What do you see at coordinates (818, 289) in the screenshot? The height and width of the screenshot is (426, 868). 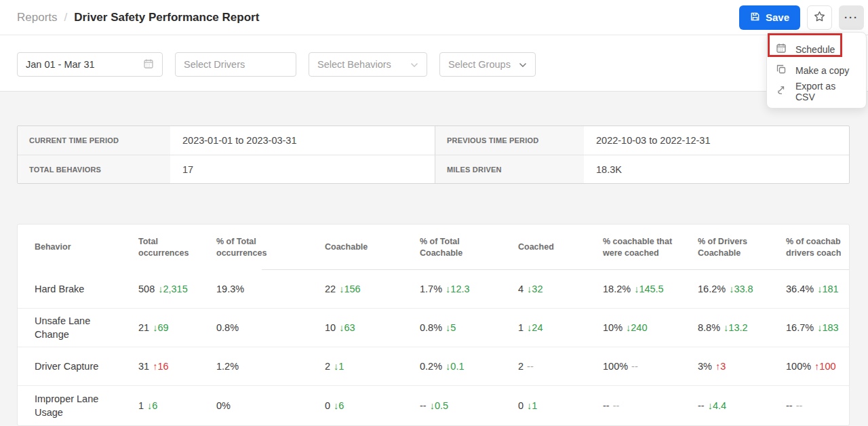 I see `table-cell: 36.4%↓181` at bounding box center [818, 289].